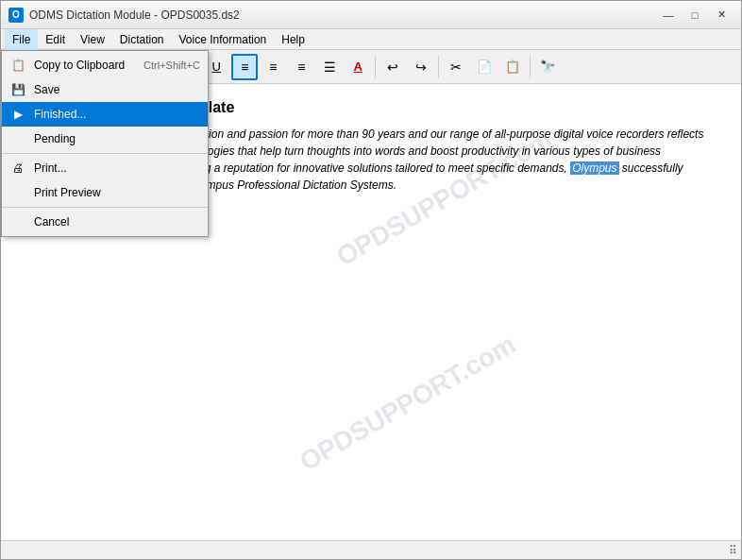  Describe the element at coordinates (134, 15) in the screenshot. I see `window-title: ODMS Dictation Module - OPDS0035.ds2` at that location.